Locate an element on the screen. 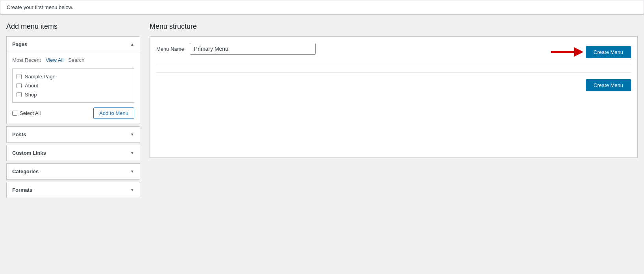  checkbox-about is located at coordinates (19, 86).